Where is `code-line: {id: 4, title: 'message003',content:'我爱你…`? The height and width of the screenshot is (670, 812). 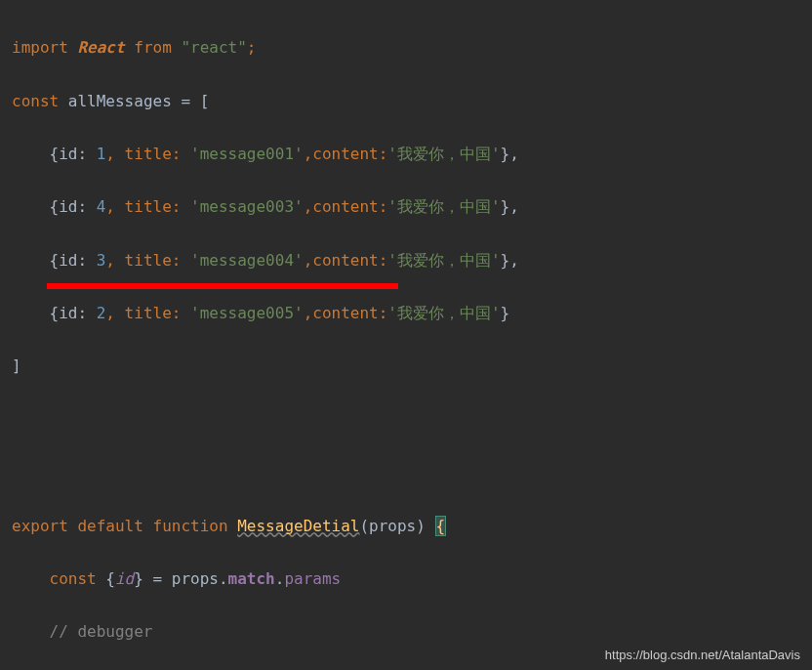 code-line: {id: 4, title: 'message003',content:'我爱你… is located at coordinates (406, 207).